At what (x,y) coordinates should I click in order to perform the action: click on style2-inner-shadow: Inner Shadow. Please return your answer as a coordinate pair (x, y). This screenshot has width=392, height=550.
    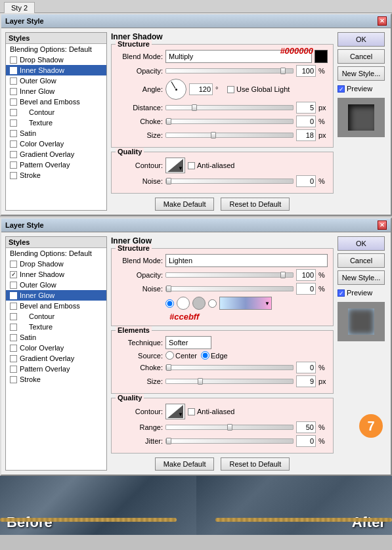
    Looking at the image, I should click on (56, 274).